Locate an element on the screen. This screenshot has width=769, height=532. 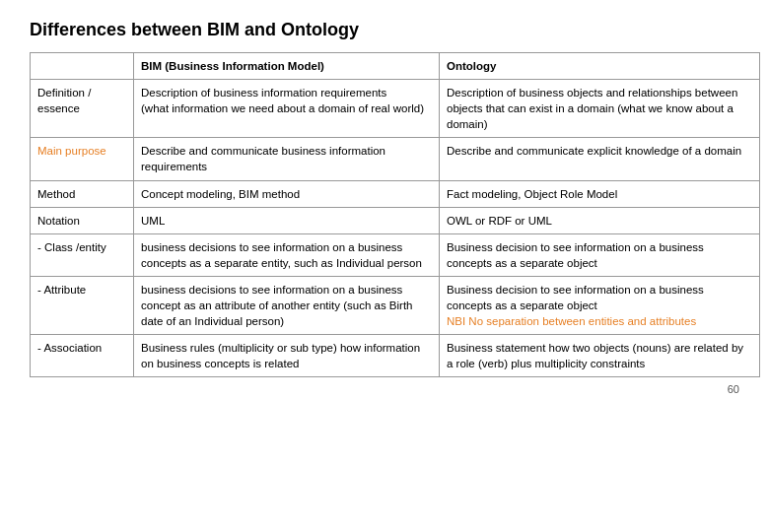
row-ontology: Fact modeling, Object Role Model is located at coordinates (599, 193).